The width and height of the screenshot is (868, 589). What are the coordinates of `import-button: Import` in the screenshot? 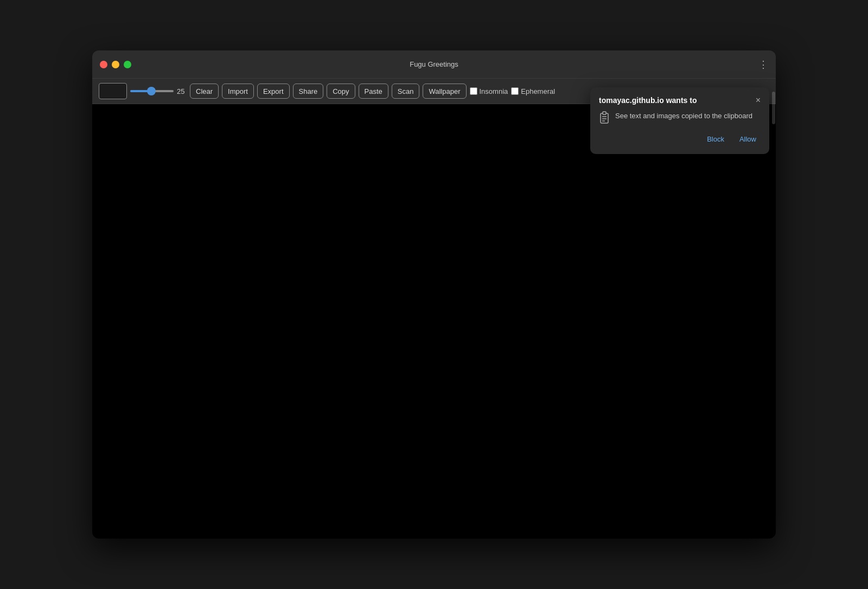 It's located at (238, 91).